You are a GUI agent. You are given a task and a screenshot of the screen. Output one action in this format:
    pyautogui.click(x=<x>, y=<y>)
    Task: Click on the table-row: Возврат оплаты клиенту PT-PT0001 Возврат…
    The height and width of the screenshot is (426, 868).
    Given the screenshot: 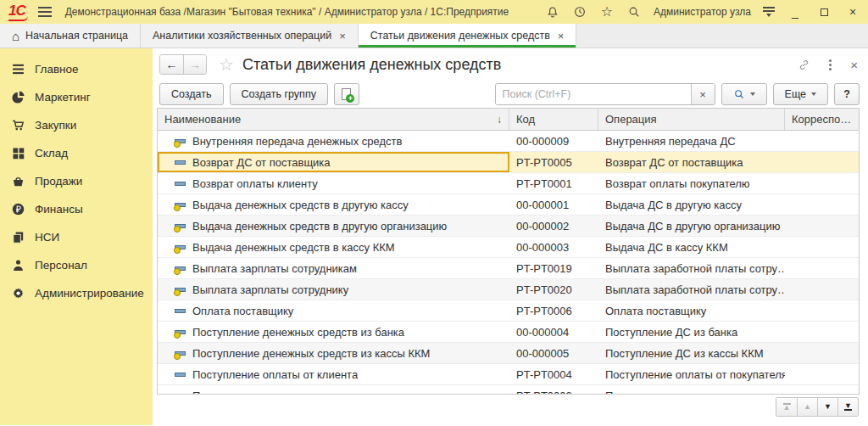 What is the action you would take?
    pyautogui.click(x=509, y=183)
    